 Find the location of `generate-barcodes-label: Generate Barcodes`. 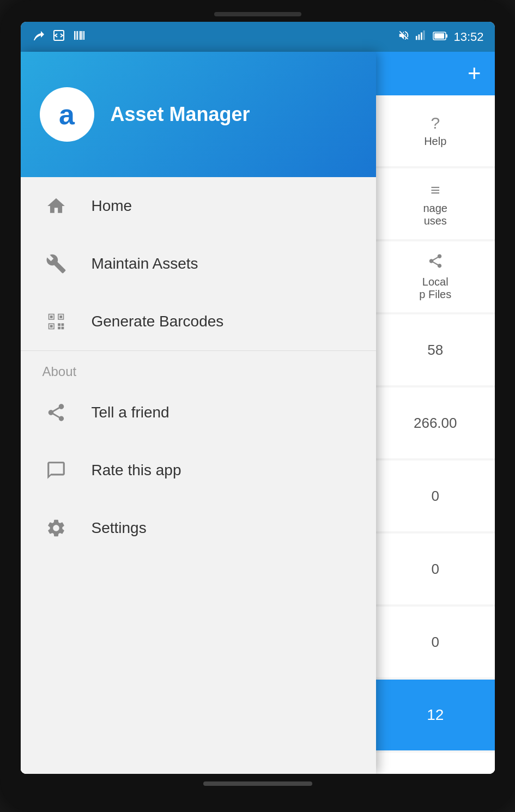

generate-barcodes-label: Generate Barcodes is located at coordinates (158, 322).